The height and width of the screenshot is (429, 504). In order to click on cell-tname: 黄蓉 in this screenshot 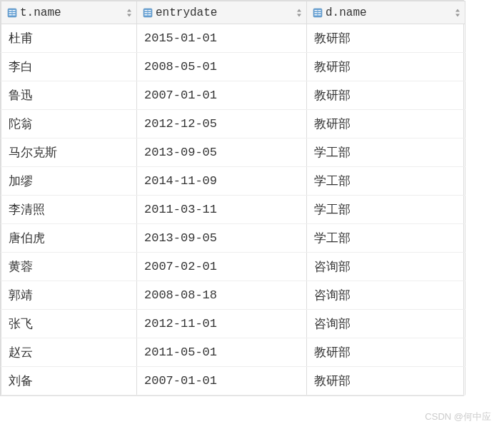, I will do `click(69, 267)`.